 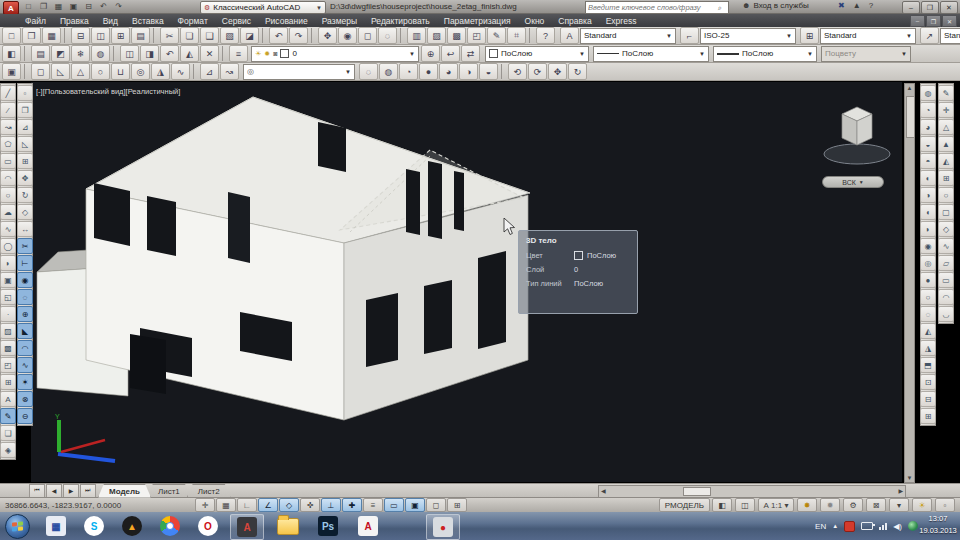 I want to click on taskbar-app-media-recorder: ●, so click(x=443, y=527).